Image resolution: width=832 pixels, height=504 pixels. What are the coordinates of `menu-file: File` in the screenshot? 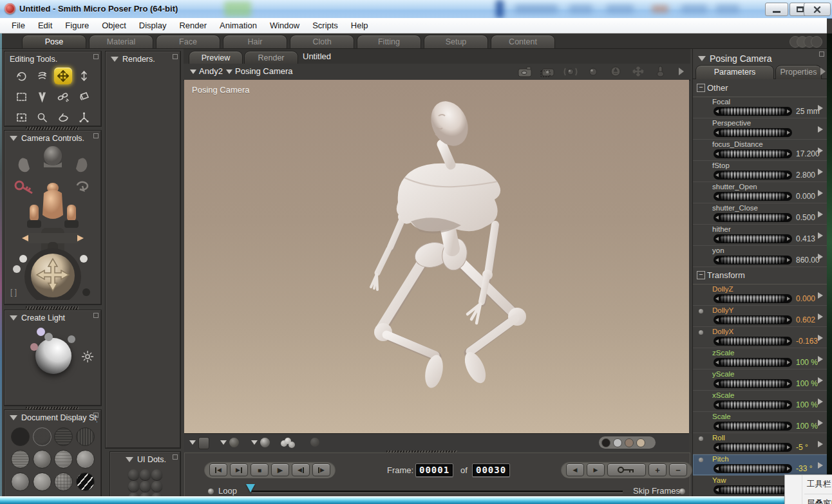 It's located at (18, 26).